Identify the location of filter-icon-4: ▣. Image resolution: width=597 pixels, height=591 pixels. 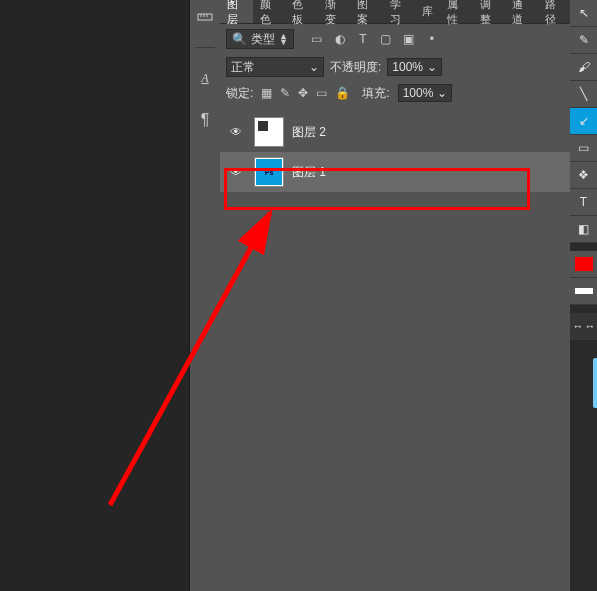
(409, 39).